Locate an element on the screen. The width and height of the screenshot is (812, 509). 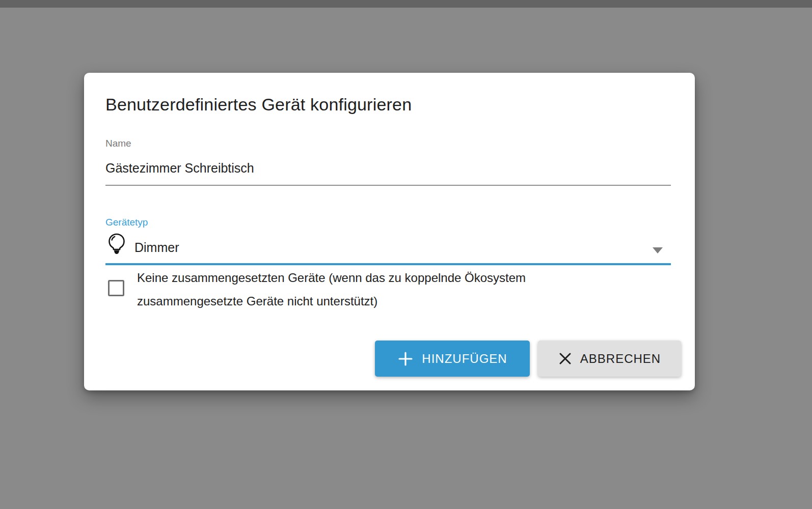
dropdown-caret-icon is located at coordinates (658, 250).